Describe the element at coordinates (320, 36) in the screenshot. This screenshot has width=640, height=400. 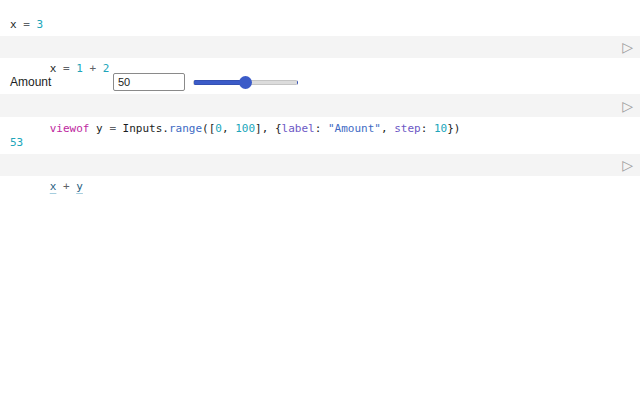
I see `notebook-cell: x = 3 x = 1 + 2 ▷` at that location.